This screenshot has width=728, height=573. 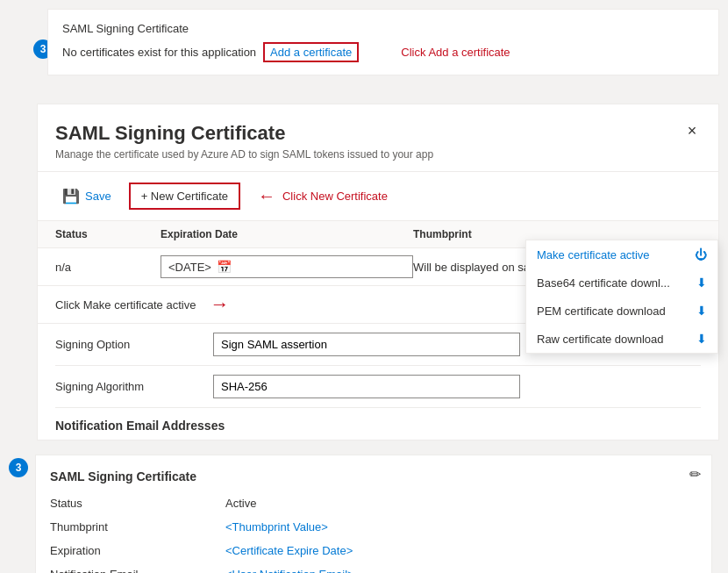 What do you see at coordinates (383, 28) in the screenshot?
I see `callout-title: SAML Signing Certificate` at bounding box center [383, 28].